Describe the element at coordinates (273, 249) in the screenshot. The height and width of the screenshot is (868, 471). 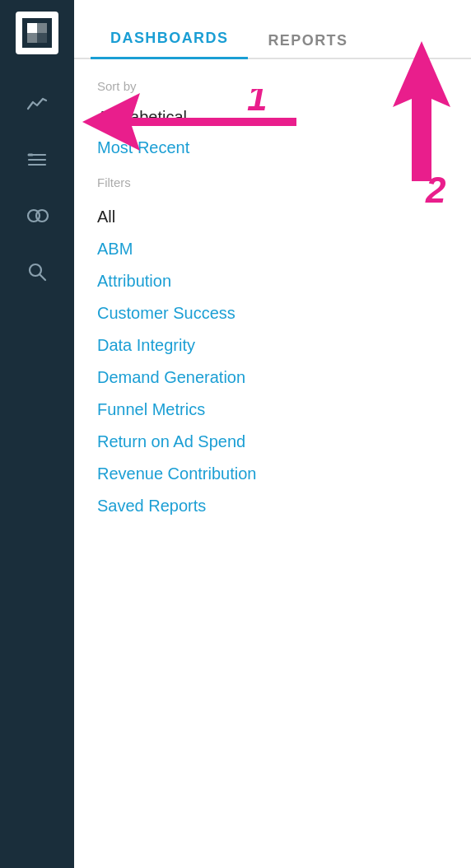
I see `filter-abm: ABM` at that location.